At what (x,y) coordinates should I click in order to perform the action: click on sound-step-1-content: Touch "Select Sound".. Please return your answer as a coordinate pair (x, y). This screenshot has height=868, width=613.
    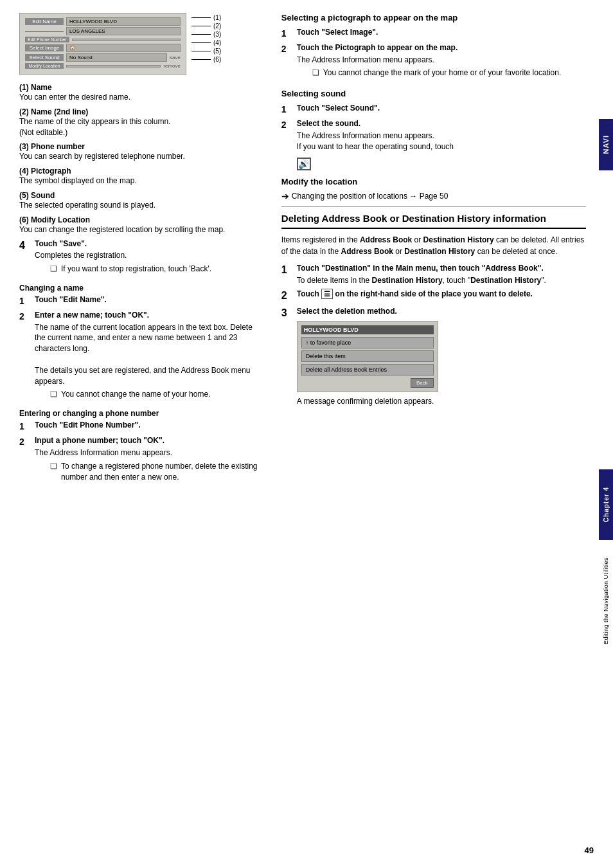
    Looking at the image, I should click on (441, 109).